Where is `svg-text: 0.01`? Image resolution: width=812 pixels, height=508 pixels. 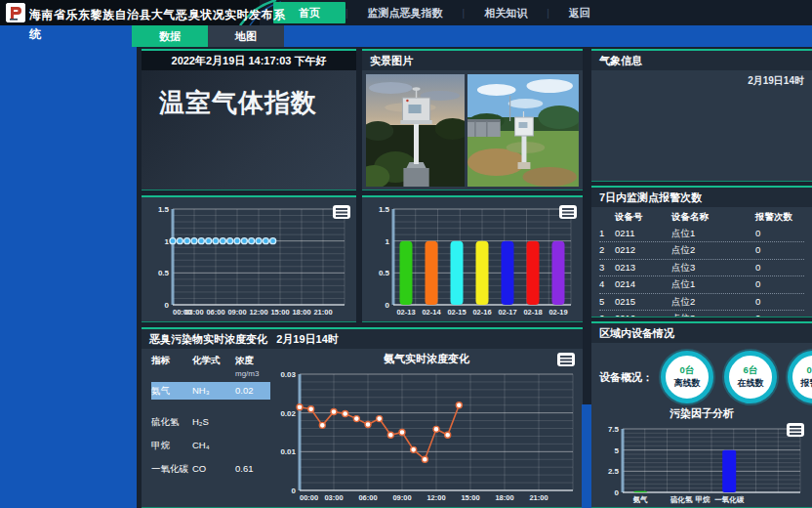
svg-text: 0.01 is located at coordinates (288, 451).